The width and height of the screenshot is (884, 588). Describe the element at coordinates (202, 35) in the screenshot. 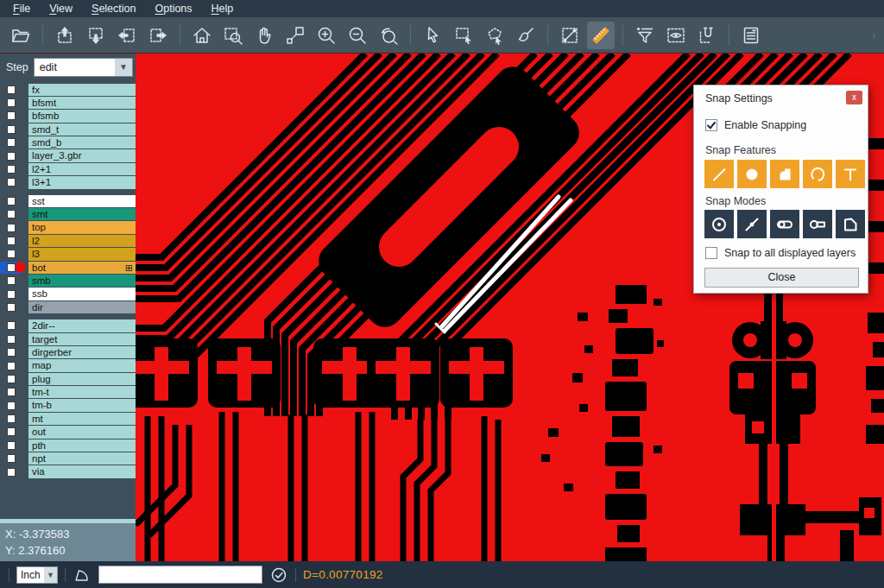

I see `home-view-button` at that location.